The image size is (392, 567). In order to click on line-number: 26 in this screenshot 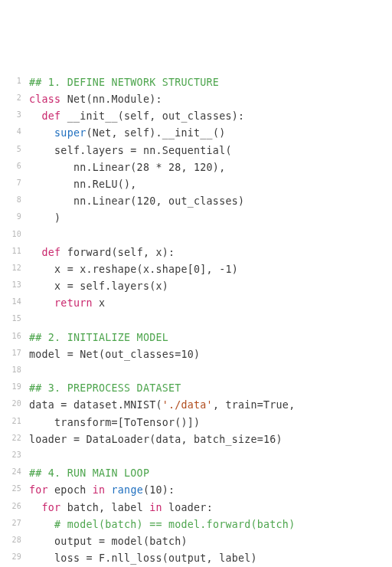, I will do `click(15, 507)`.